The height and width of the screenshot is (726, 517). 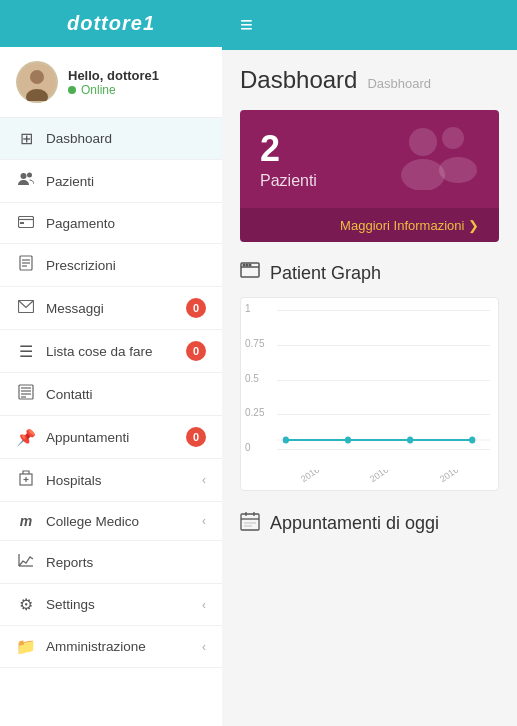 I want to click on patient-graph-chart: 1 0.75 0.5 0.25 0, so click(x=370, y=394).